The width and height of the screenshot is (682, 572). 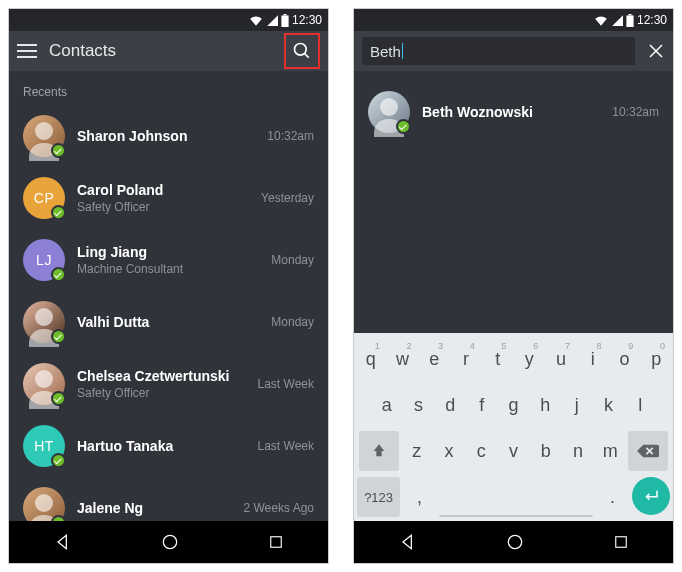 What do you see at coordinates (168, 252) in the screenshot?
I see `contact-name: Ling Jiang` at bounding box center [168, 252].